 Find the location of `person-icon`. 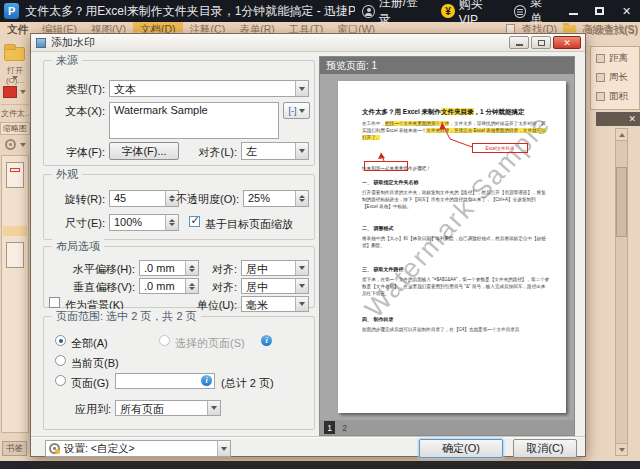

person-icon is located at coordinates (368, 12).